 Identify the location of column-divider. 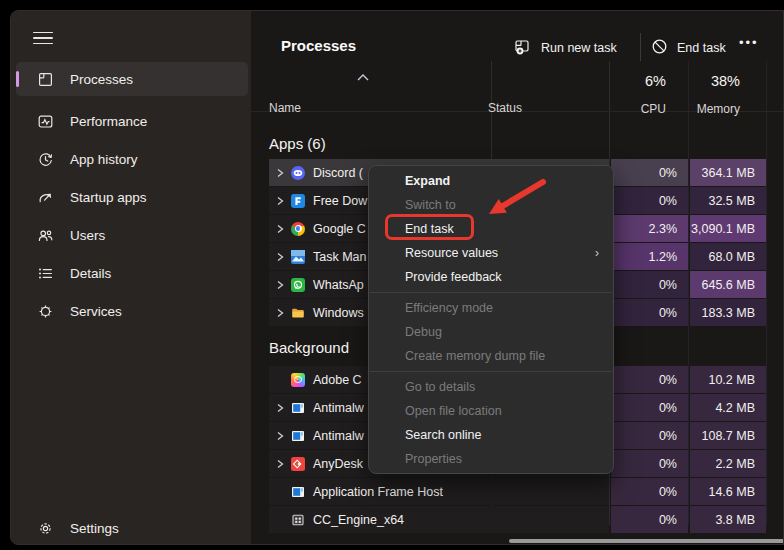
(766, 293).